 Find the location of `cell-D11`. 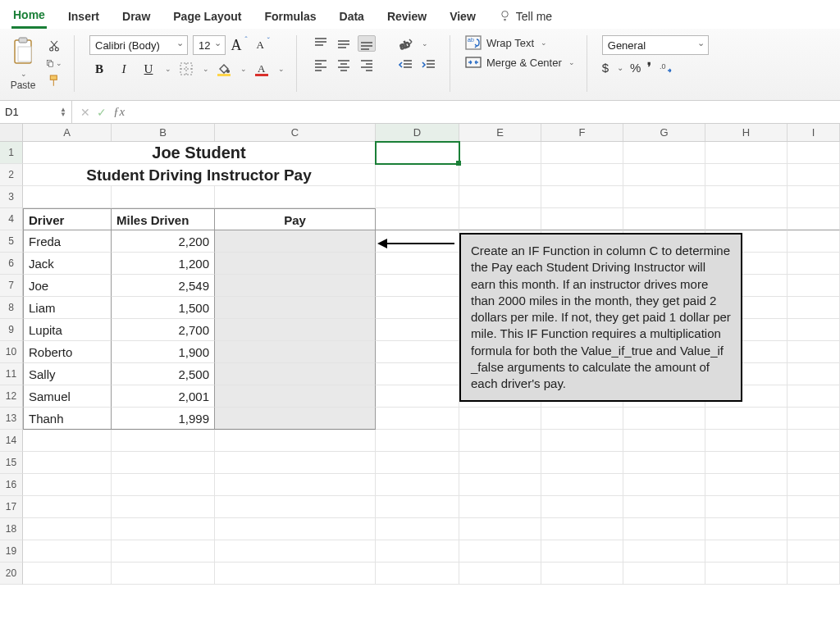

cell-D11 is located at coordinates (418, 374).